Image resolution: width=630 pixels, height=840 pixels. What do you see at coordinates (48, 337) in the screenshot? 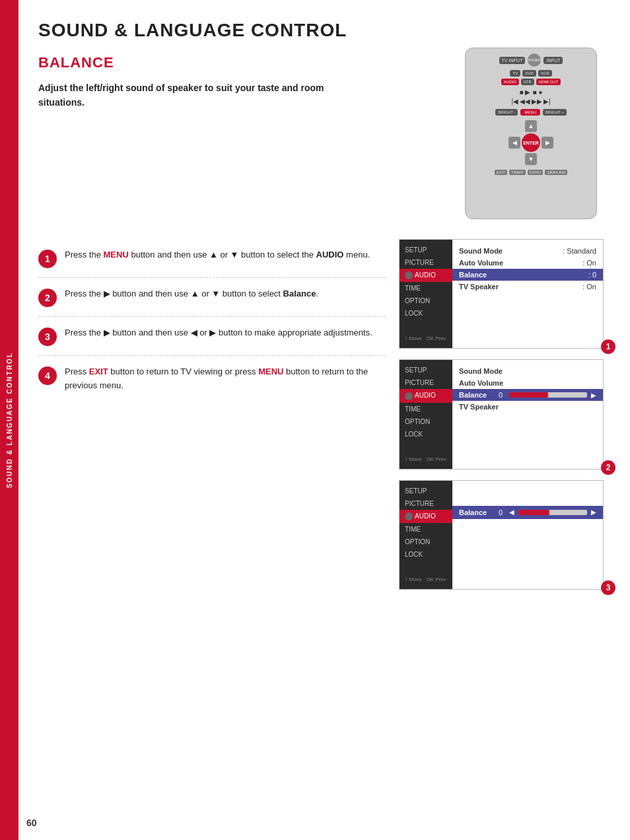
I see `step-3-number: 3` at bounding box center [48, 337].